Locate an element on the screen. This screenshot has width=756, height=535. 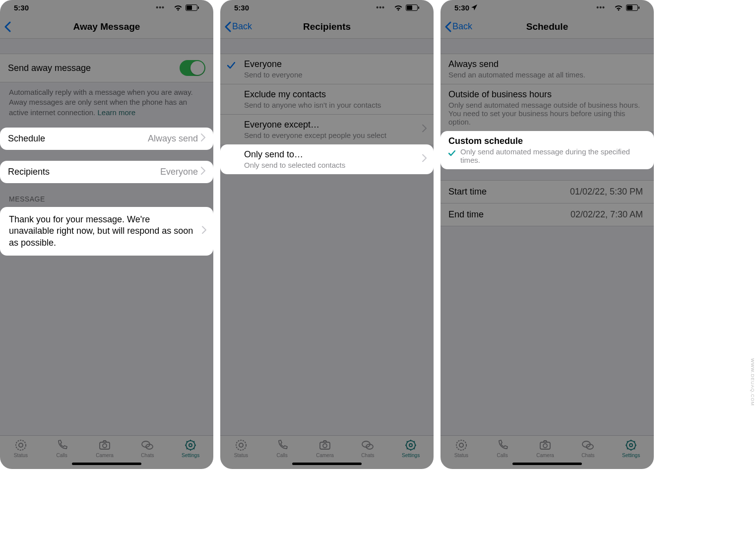
option-sub: Send an automated message at all times. is located at coordinates (547, 74).